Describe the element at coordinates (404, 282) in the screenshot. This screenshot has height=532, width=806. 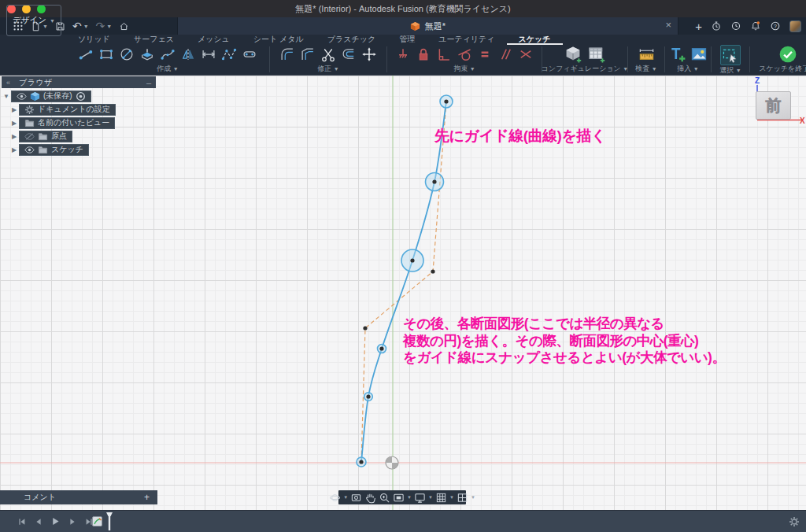
I see `guide-spline-curve` at that location.